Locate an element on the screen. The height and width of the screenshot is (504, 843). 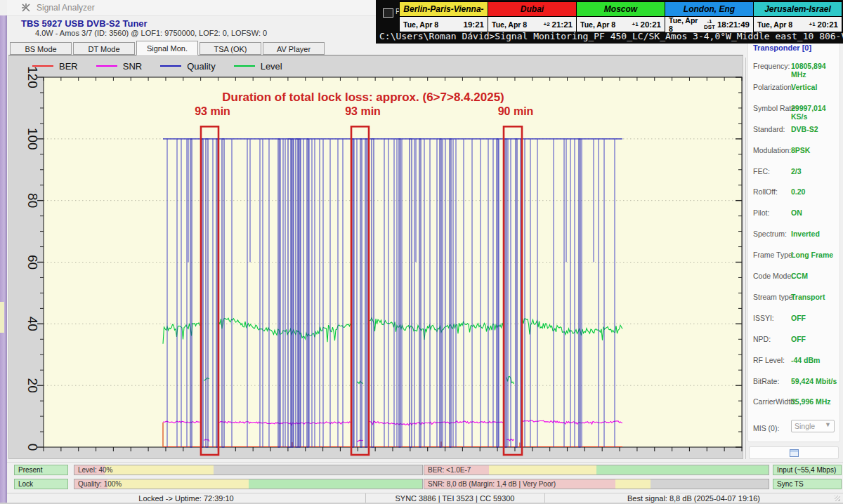
clock-jerusalem-israel: Jerusalem-IsraelTue, Apr 8+120:21 is located at coordinates (798, 17).